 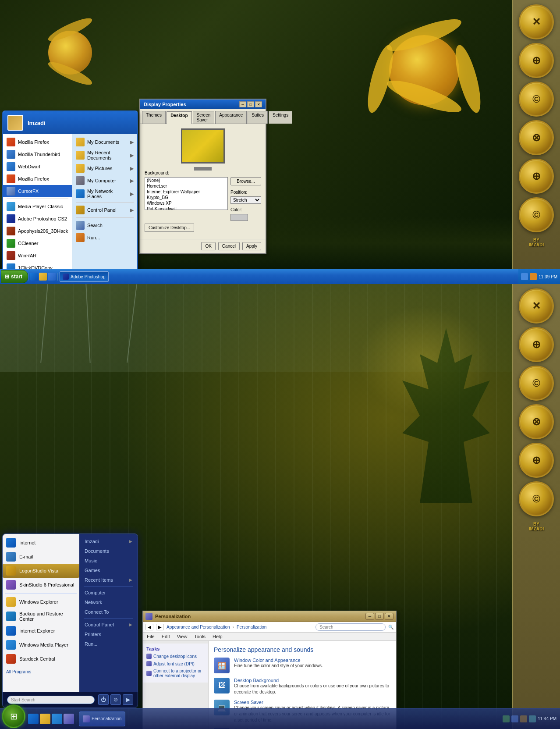 What do you see at coordinates (302, 686) in the screenshot?
I see `persona-desktop-bg: 🖼 Desktop Background Choose from availab…` at bounding box center [302, 686].